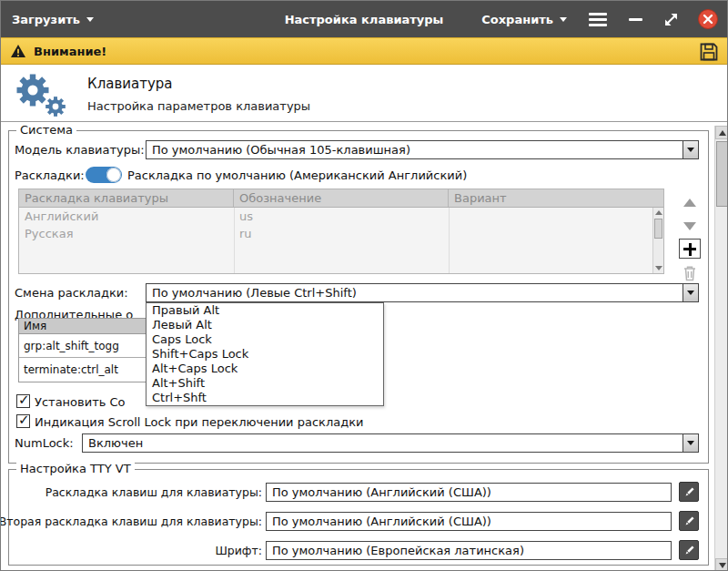 The height and width of the screenshot is (571, 728). What do you see at coordinates (672, 20) in the screenshot?
I see `expand-button` at bounding box center [672, 20].